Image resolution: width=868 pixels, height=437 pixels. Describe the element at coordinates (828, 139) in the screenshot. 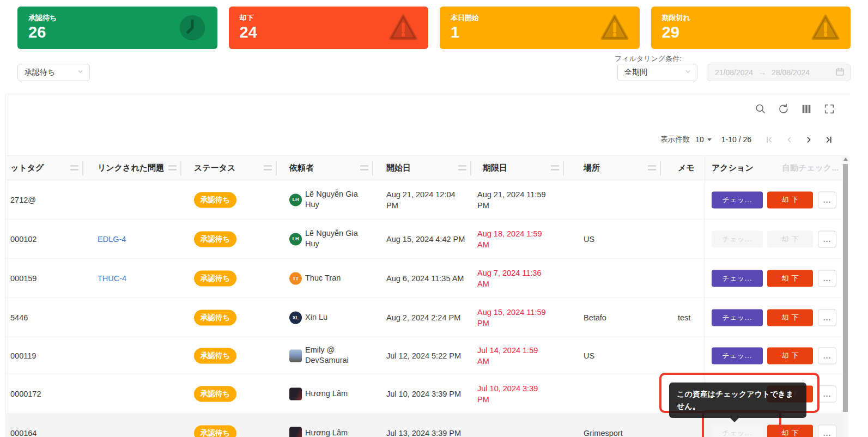

I see `last-page-icon` at that location.